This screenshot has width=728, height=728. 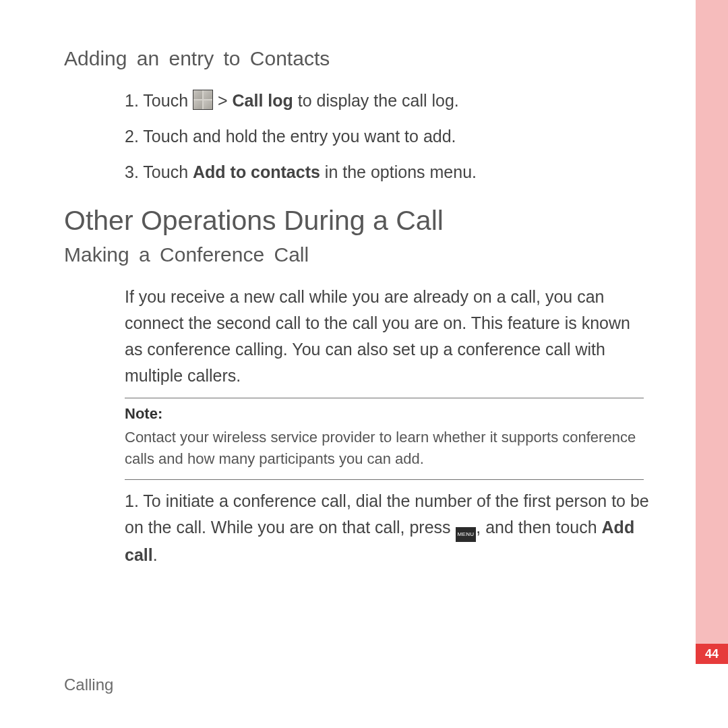 What do you see at coordinates (466, 535) in the screenshot?
I see `menu-button-icon: MENU` at bounding box center [466, 535].